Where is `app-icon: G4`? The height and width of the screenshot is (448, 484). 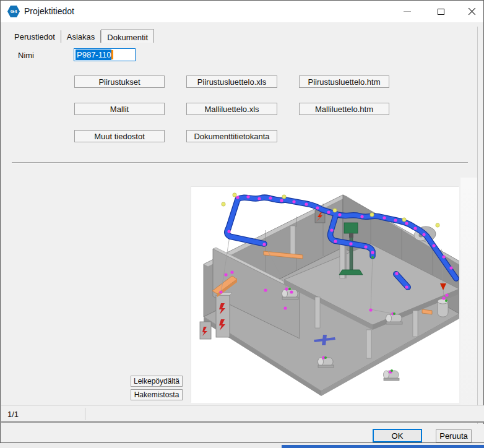
app-icon: G4 is located at coordinates (14, 11).